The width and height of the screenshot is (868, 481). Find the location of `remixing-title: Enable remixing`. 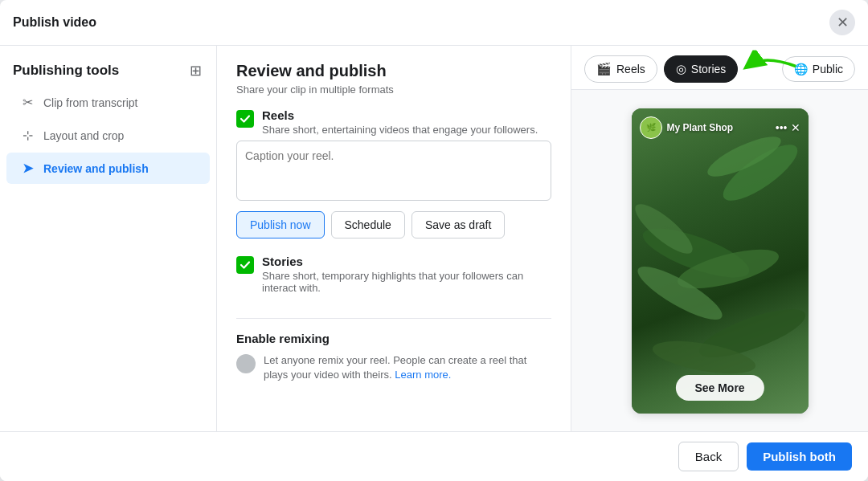

remixing-title: Enable remixing is located at coordinates (394, 339).